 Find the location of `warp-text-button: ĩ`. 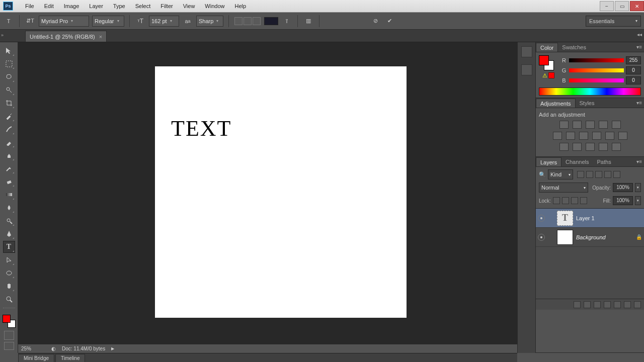

warp-text-button: ĩ is located at coordinates (287, 21).